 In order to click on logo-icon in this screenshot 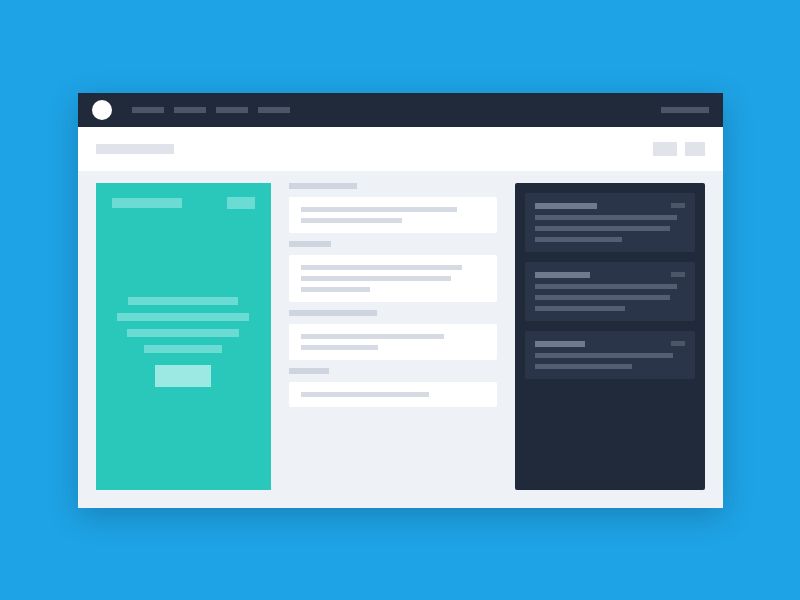, I will do `click(102, 110)`.